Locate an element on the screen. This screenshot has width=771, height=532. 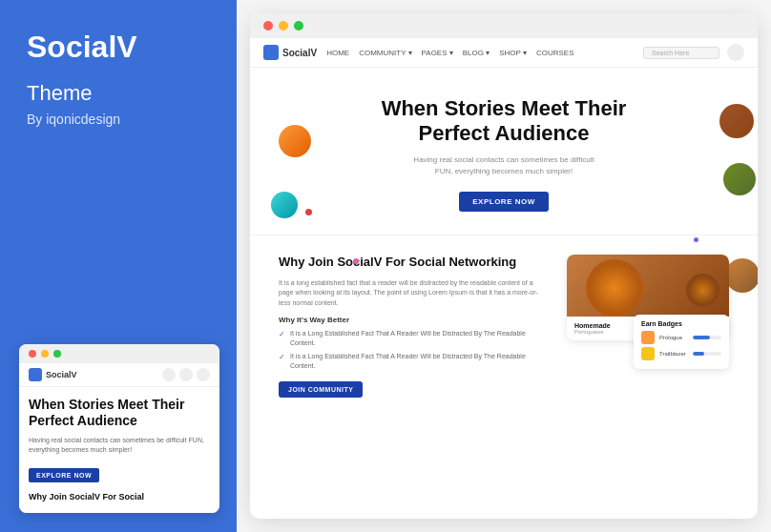
mini-nav-icons is located at coordinates (186, 375).